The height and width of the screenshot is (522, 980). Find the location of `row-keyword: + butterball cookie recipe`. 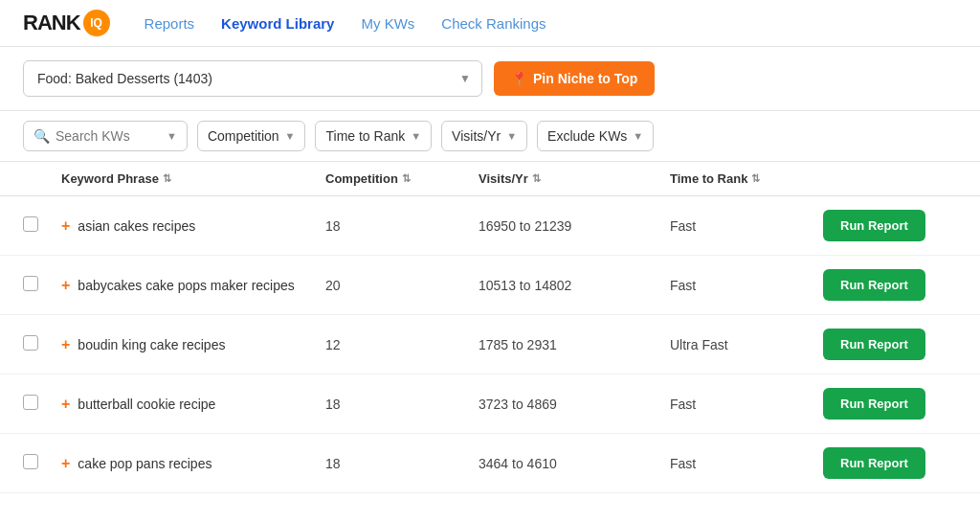

row-keyword: + butterball cookie recipe is located at coordinates (193, 404).